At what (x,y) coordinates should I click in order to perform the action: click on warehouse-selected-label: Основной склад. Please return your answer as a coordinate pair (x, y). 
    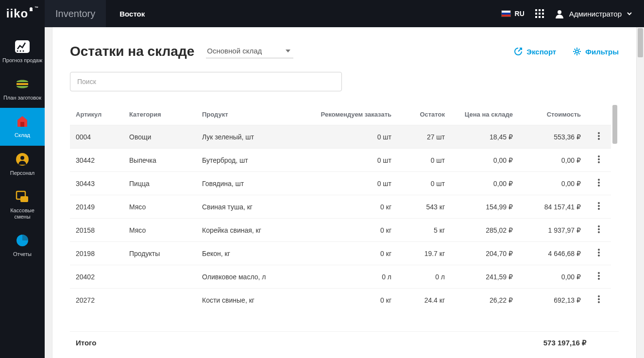
    Looking at the image, I should click on (234, 51).